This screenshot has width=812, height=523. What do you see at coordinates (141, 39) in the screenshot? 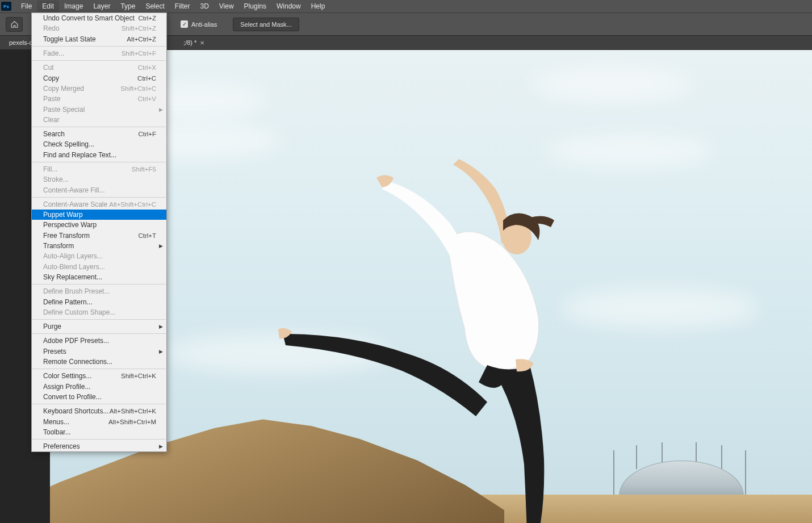
I see `menu-item-shortcut: Alt+Ctrl+Z` at bounding box center [141, 39].